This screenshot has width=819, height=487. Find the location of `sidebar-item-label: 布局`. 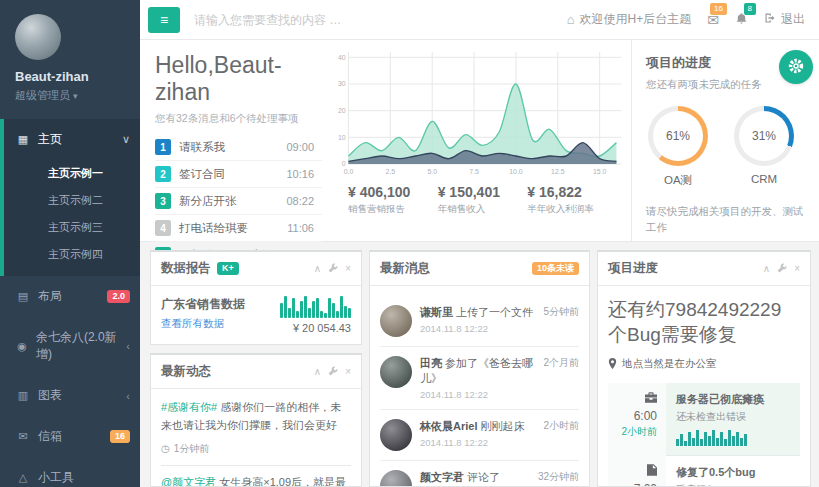

sidebar-item-label: 布局 is located at coordinates (50, 296).